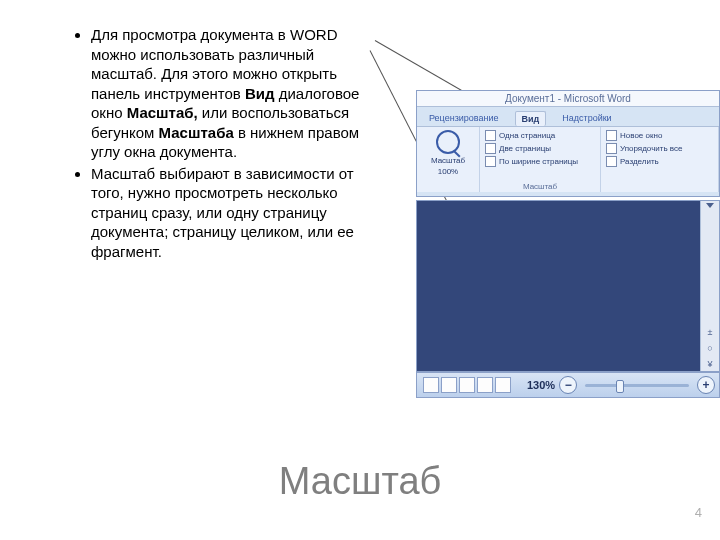 This screenshot has height=540, width=720. Describe the element at coordinates (568, 385) in the screenshot. I see `zoom-out-button: −` at that location.